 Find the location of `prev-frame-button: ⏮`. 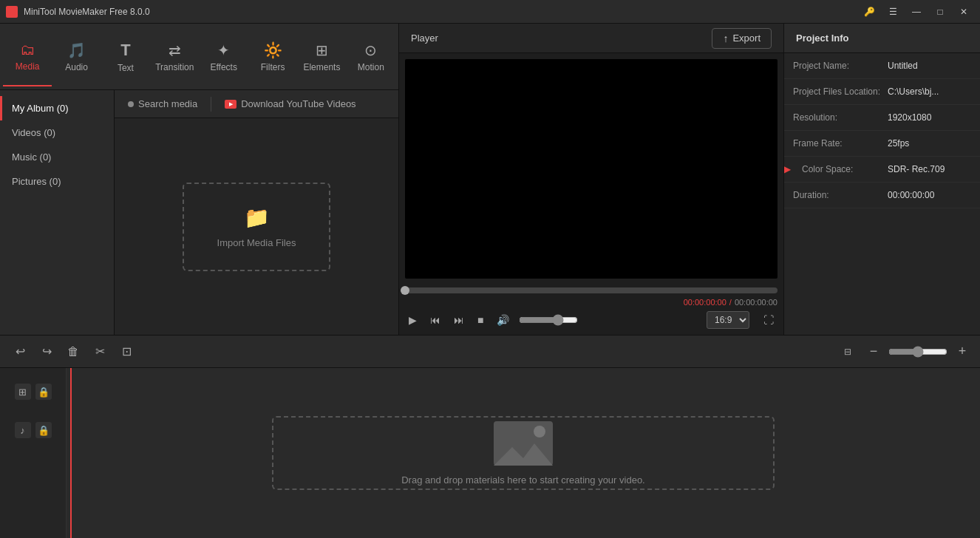

prev-frame-button: ⏮ is located at coordinates (435, 320).